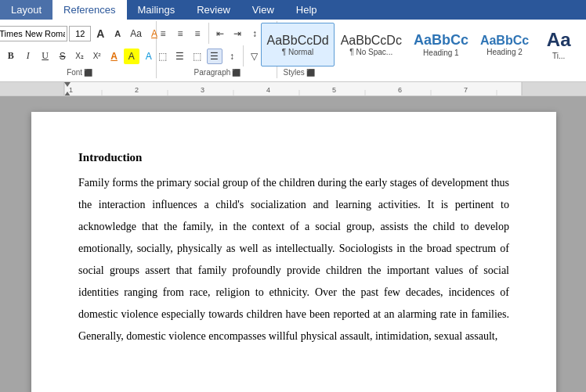 The image size is (586, 392). What do you see at coordinates (294, 158) in the screenshot?
I see `document-heading: Introduction` at bounding box center [294, 158].